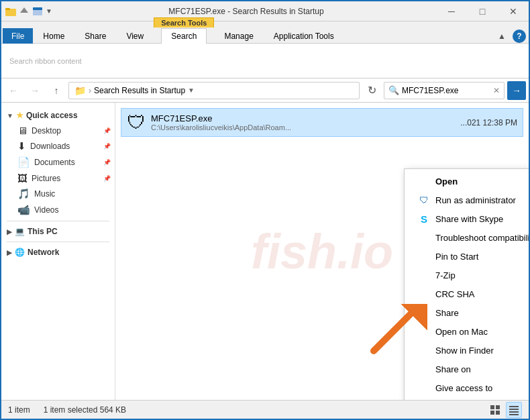 This screenshot has height=420, width=530. What do you see at coordinates (184, 23) in the screenshot?
I see `search-tools-header: Search Tools` at bounding box center [184, 23].